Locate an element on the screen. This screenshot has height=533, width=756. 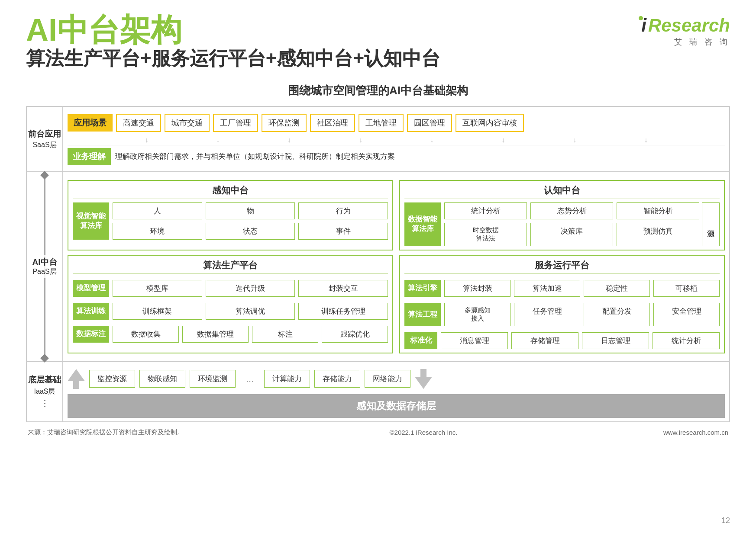
title-area: AI中台架构 算法生产平台+服务运行平台+感知中台+认知中台 is located at coordinates (233, 46).